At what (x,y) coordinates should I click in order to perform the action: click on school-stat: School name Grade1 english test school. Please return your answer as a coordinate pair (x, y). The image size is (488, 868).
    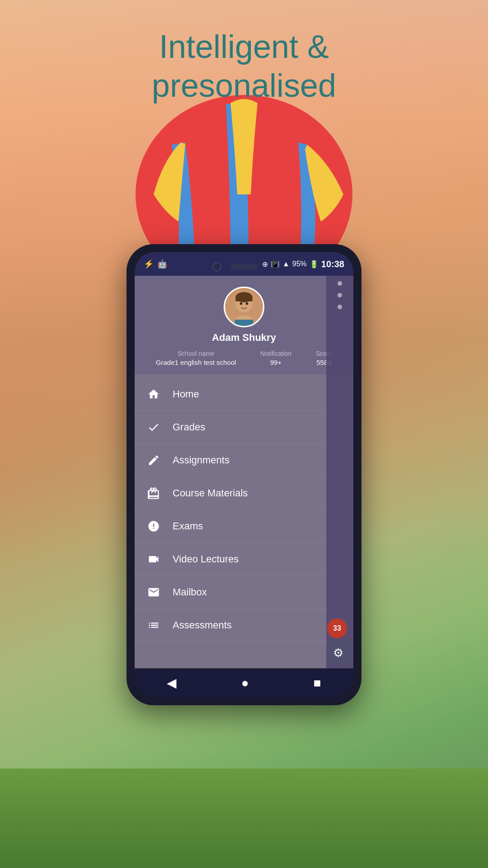
    Looking at the image, I should click on (196, 359).